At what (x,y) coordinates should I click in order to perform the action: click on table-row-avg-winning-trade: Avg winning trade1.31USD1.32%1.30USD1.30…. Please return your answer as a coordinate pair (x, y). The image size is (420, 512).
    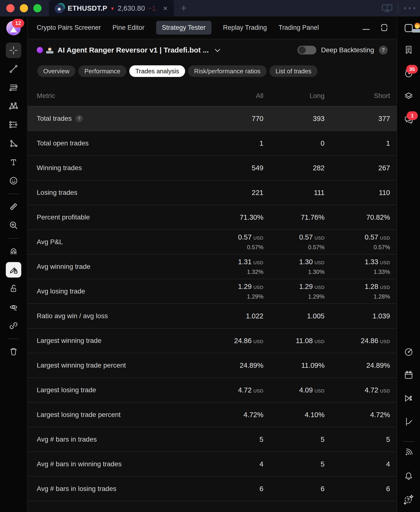
    Looking at the image, I should click on (212, 267).